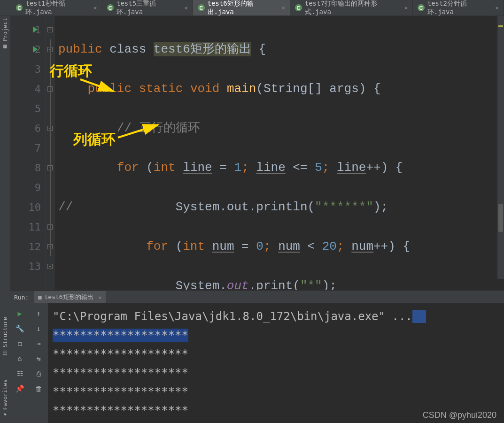 Image resolution: width=504 pixels, height=423 pixels. What do you see at coordinates (20, 329) in the screenshot?
I see `wrench-button: 🔧` at bounding box center [20, 329].